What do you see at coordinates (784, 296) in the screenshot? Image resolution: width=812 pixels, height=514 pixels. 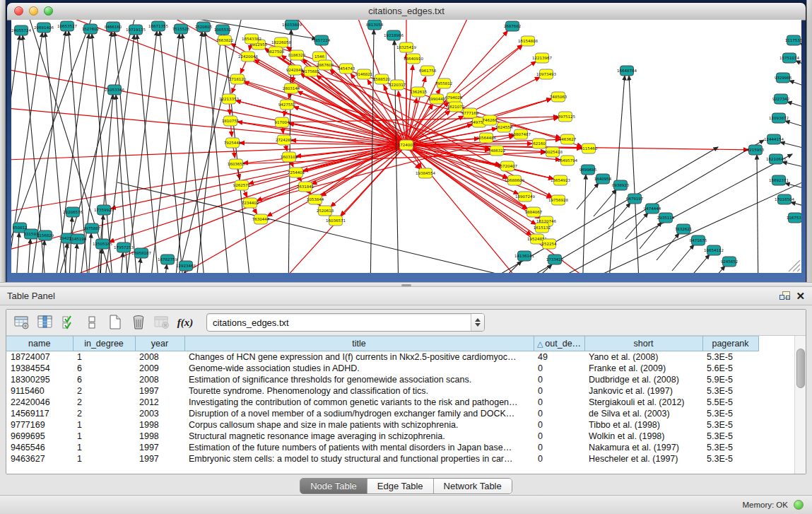 I see `float-panel-icon` at bounding box center [784, 296].